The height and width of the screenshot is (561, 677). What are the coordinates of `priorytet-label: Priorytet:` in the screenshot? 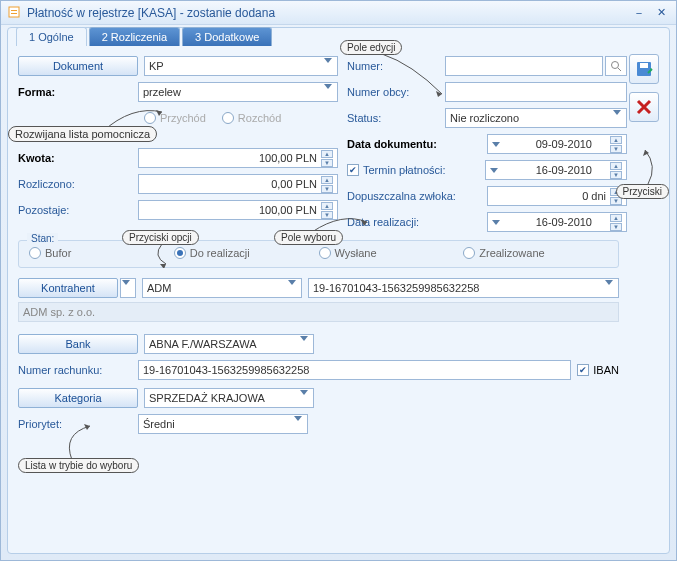 It's located at (78, 424).